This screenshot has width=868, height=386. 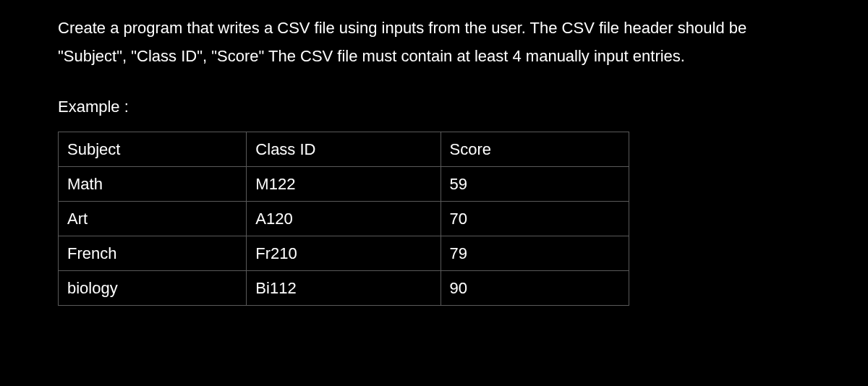 I want to click on table-cell: Bi112, so click(x=344, y=288).